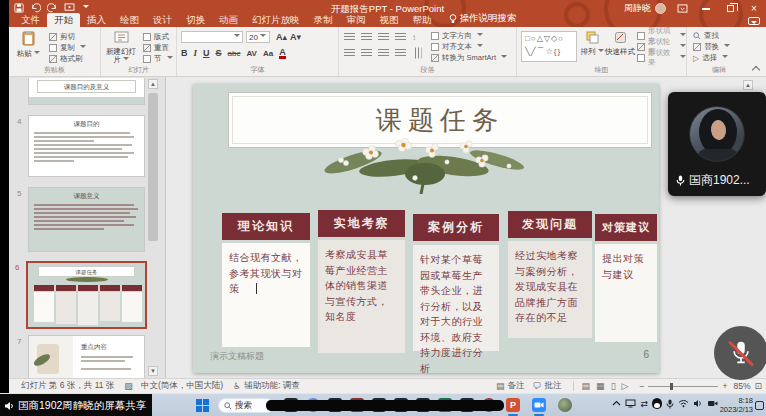 This screenshot has width=766, height=416. I want to click on character-spacing-icon: AV, so click(252, 54).